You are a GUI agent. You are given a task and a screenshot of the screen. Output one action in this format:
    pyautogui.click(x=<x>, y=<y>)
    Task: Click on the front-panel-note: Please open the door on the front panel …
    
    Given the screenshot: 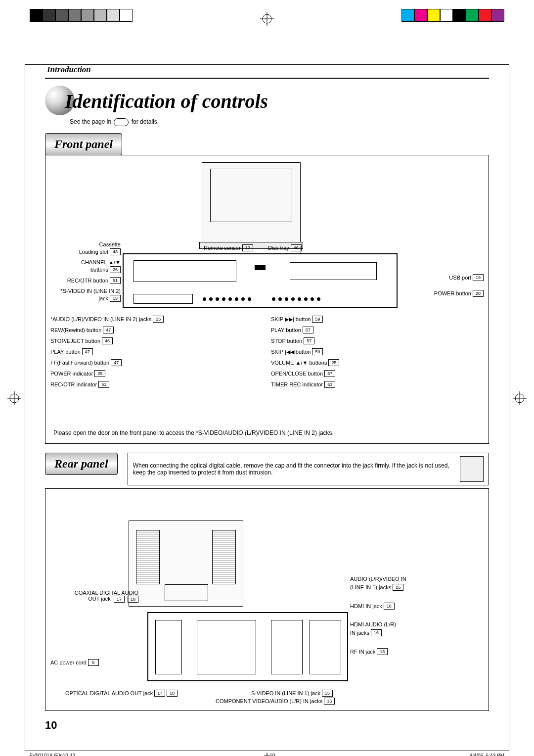 What is the action you would take?
    pyautogui.click(x=267, y=433)
    